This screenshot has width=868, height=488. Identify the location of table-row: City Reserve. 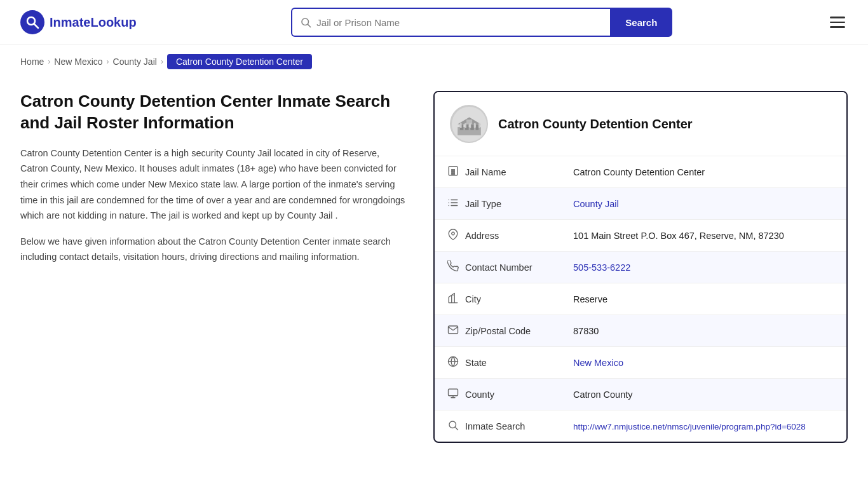
(641, 299).